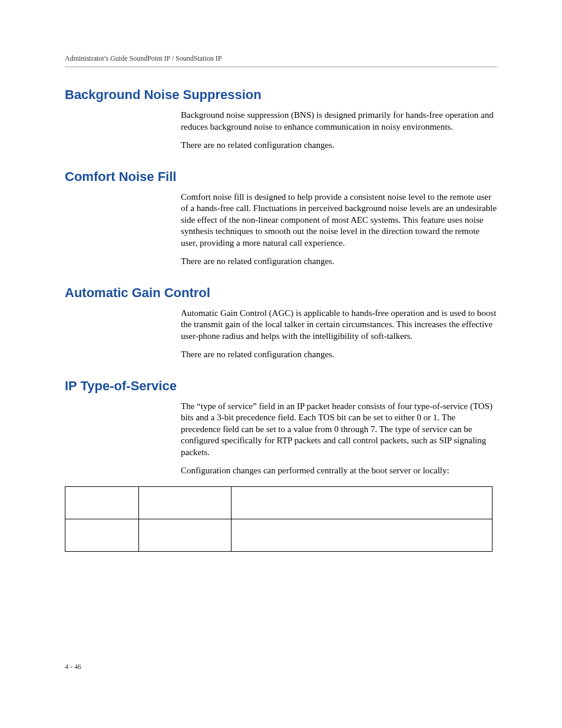 This screenshot has width=562, height=728. What do you see at coordinates (339, 439) in the screenshot?
I see `section-body: The “type of service” field in an IP pac…` at bounding box center [339, 439].